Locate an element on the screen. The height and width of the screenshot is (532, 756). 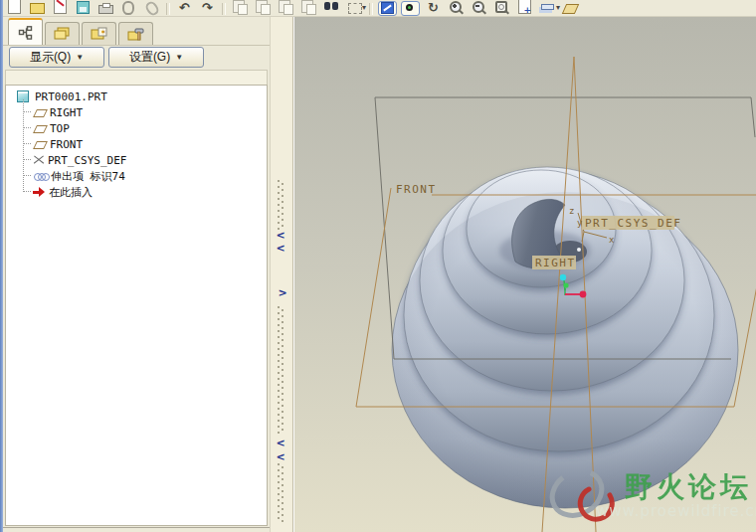
tree-item: FRONT is located at coordinates (136, 144).